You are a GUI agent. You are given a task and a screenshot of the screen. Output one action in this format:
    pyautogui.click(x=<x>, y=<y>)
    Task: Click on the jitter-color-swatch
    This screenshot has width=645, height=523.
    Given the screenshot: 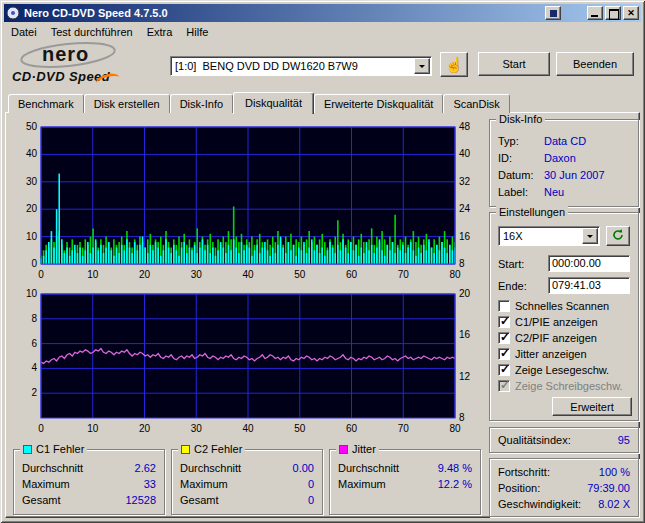 What is the action you would take?
    pyautogui.click(x=344, y=450)
    